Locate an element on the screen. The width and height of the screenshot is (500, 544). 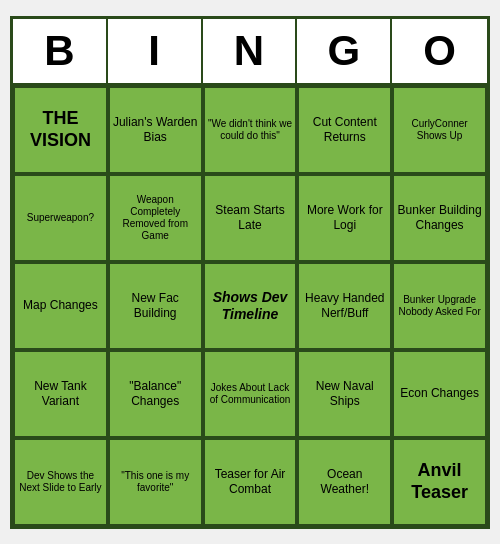
bingo-cell-11: New Fac Building is located at coordinates (156, 306).